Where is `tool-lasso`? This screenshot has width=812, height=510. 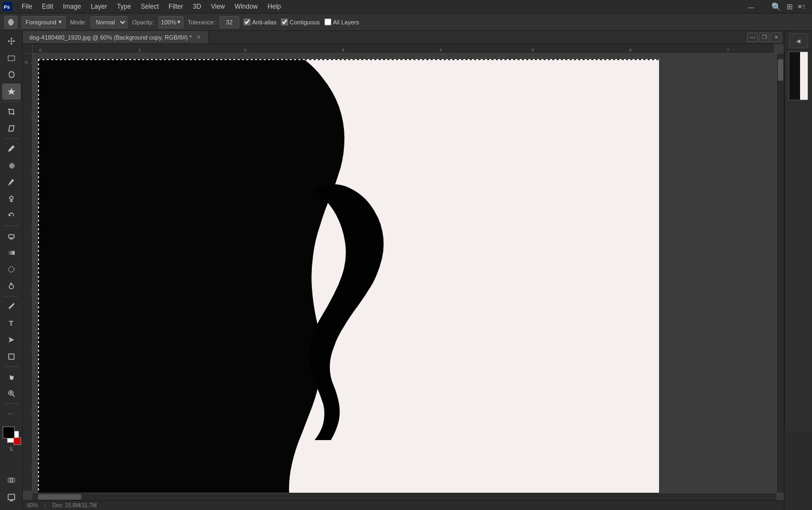
tool-lasso is located at coordinates (11, 75).